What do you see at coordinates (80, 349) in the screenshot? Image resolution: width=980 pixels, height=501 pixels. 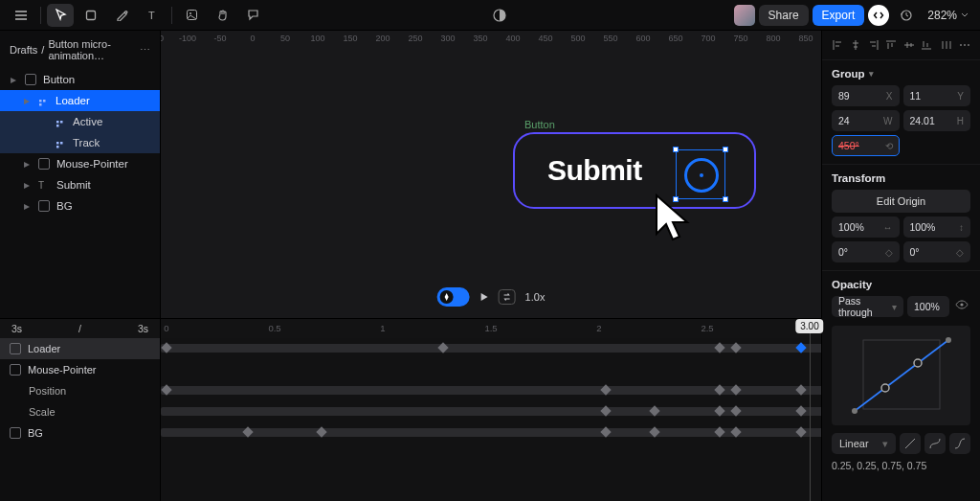 I see `timeline-row-loader: Loader` at bounding box center [80, 349].